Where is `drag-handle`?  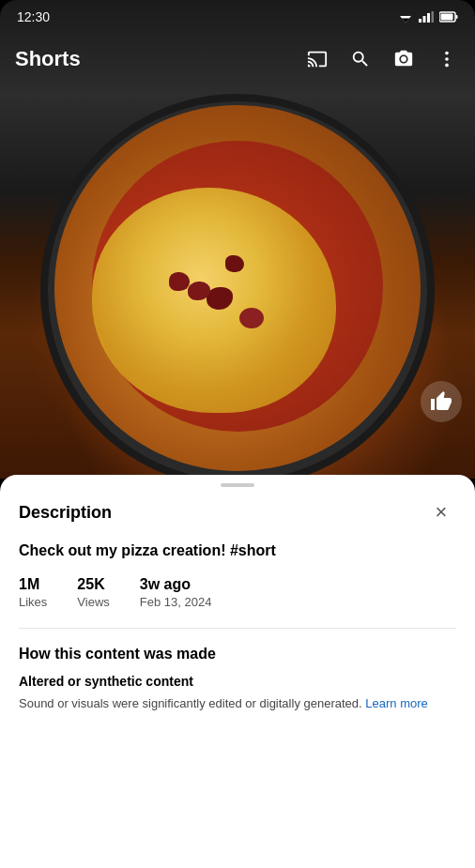
drag-handle is located at coordinates (238, 485).